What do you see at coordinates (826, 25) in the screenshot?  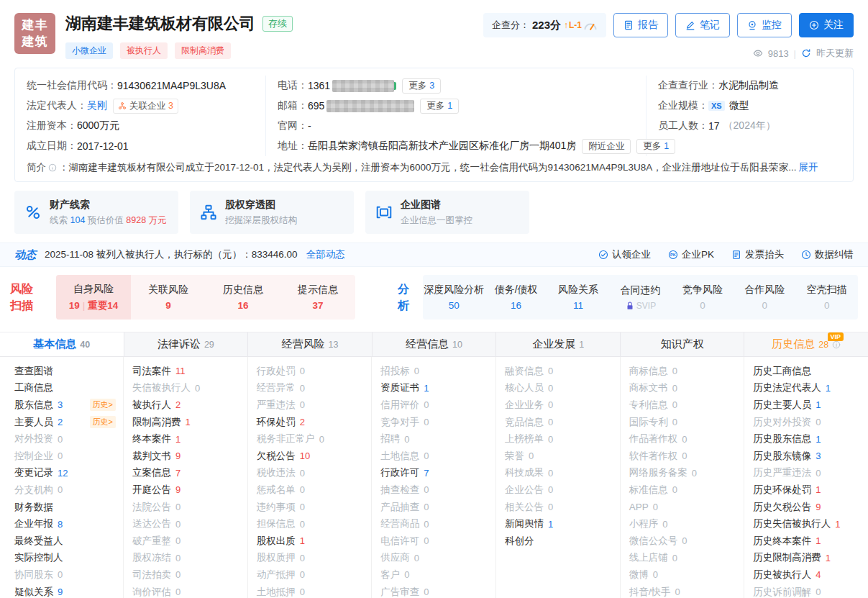 I see `follow-button: 关注` at bounding box center [826, 25].